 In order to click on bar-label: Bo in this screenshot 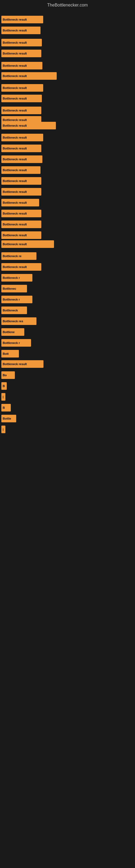, I will do `click(5, 375)`.